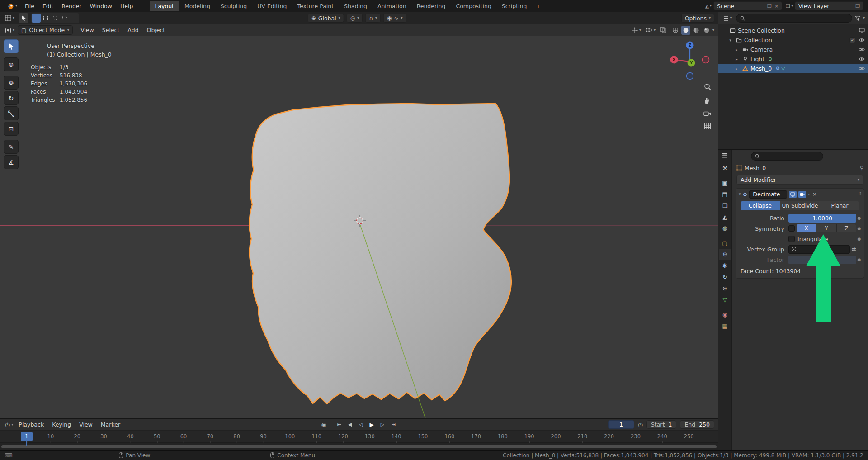 This screenshot has width=868, height=460. What do you see at coordinates (787, 156) in the screenshot?
I see `properties-search-field` at bounding box center [787, 156].